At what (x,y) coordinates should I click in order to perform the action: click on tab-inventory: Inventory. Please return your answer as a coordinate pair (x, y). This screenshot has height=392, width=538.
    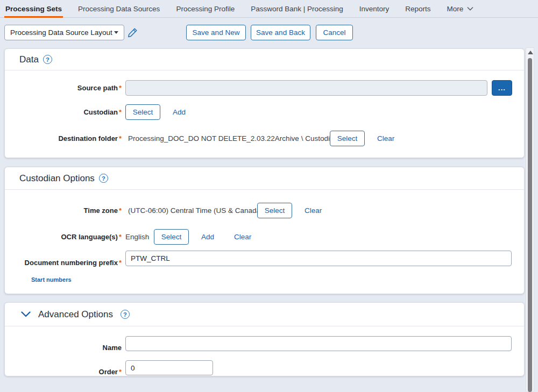
    Looking at the image, I should click on (374, 9).